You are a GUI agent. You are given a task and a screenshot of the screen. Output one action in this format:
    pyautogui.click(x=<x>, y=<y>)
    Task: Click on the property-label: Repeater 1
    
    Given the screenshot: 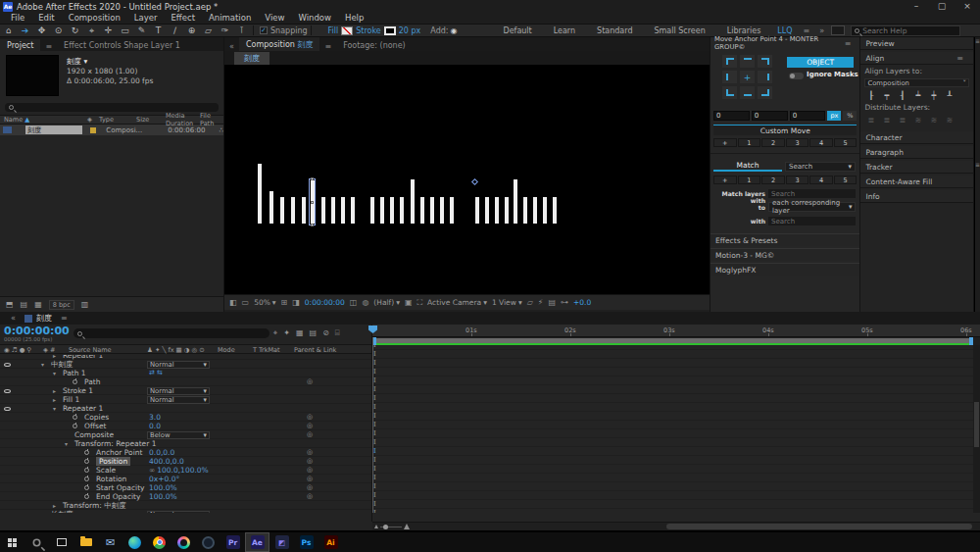 What is the action you would take?
    pyautogui.click(x=82, y=408)
    